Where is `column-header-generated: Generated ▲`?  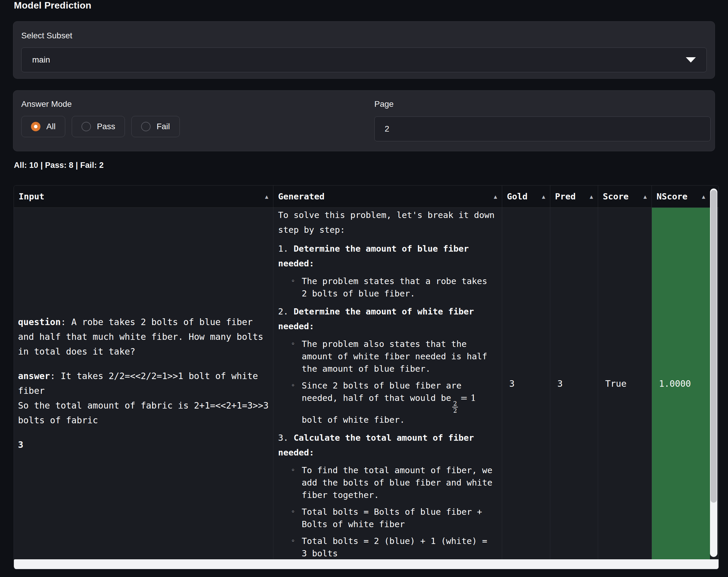 column-header-generated: Generated ▲ is located at coordinates (388, 196).